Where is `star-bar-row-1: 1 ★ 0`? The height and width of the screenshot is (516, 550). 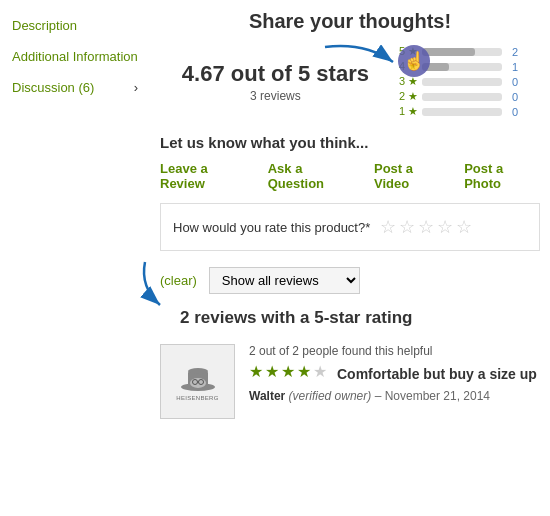
star-bar-row-1: 1 ★ 0 is located at coordinates (458, 112).